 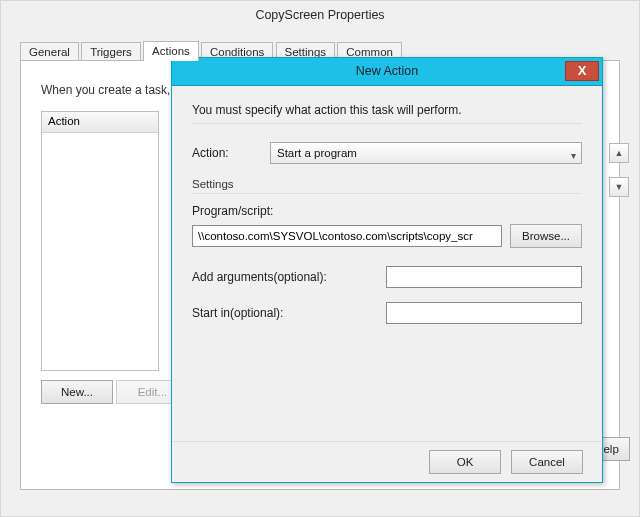 I want to click on start-in-input, so click(x=484, y=313).